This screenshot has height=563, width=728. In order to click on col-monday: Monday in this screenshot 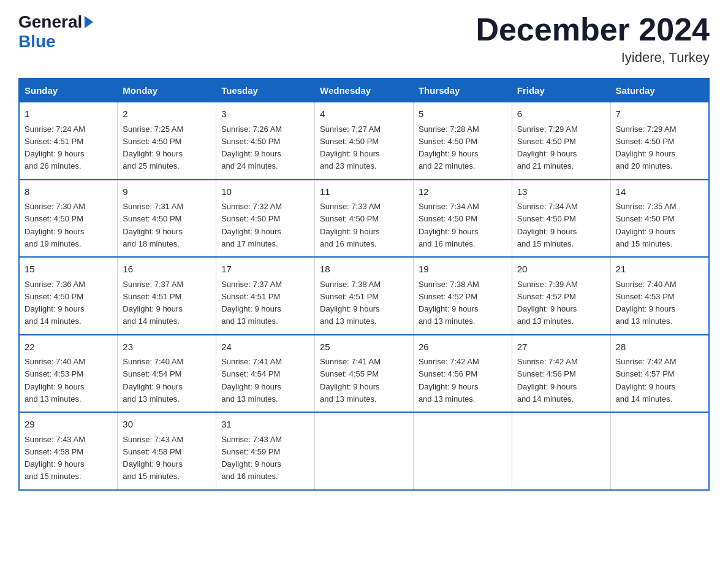, I will do `click(167, 91)`.